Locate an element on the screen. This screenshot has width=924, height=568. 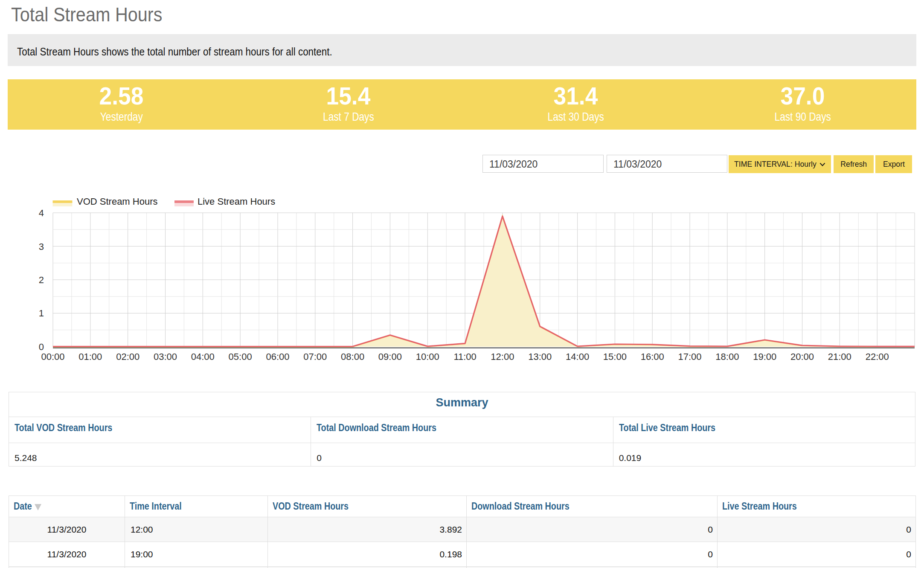
svg-text: 1 is located at coordinates (41, 313).